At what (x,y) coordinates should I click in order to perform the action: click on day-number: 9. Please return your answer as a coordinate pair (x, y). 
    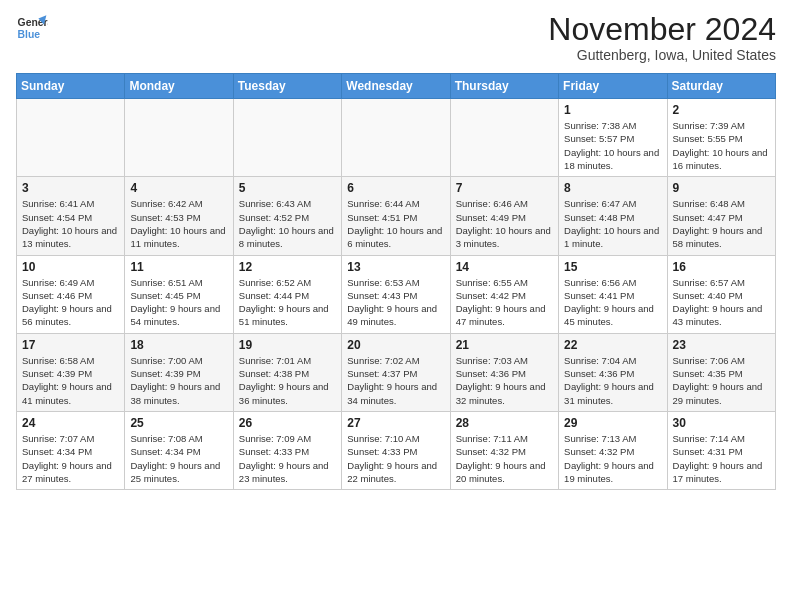
    Looking at the image, I should click on (722, 188).